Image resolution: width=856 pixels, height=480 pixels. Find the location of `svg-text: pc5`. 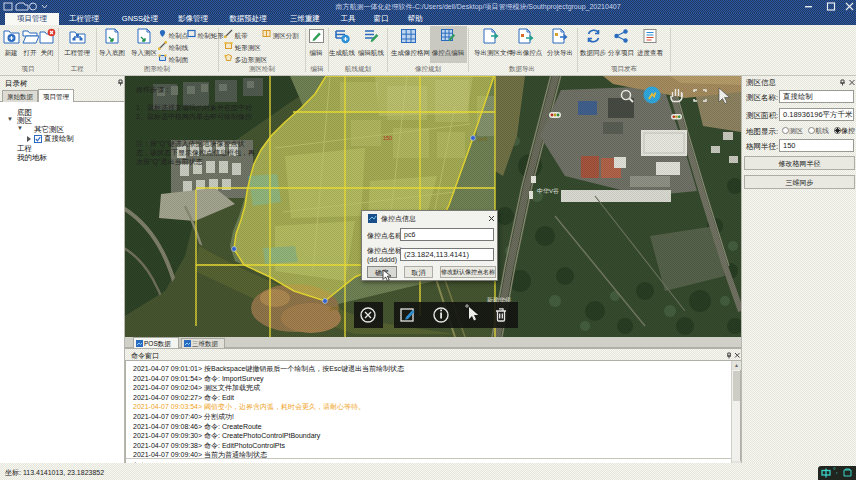

svg-text: pc5 is located at coordinates (483, 139).